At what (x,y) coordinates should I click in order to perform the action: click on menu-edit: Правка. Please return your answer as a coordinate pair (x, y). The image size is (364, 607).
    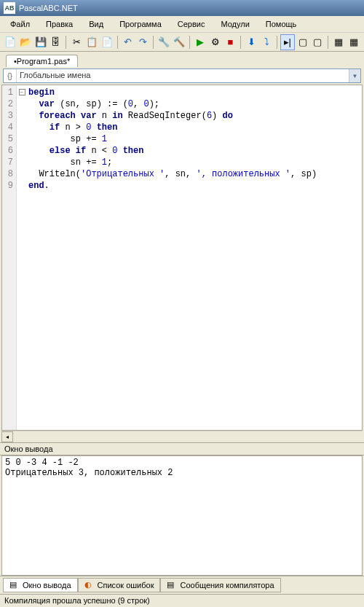
    Looking at the image, I should click on (60, 24).